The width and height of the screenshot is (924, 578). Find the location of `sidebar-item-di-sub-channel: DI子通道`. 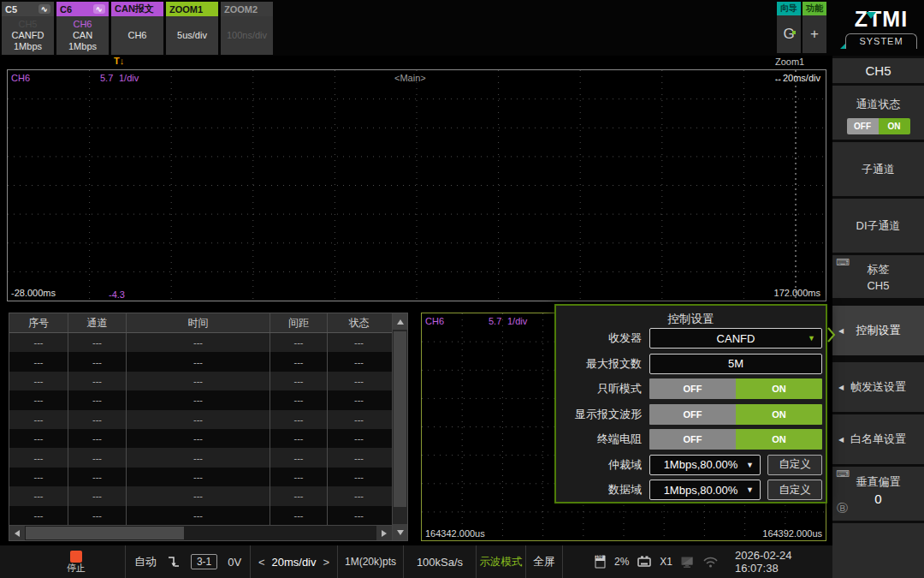

sidebar-item-di-sub-channel: DI子通道 is located at coordinates (878, 226).